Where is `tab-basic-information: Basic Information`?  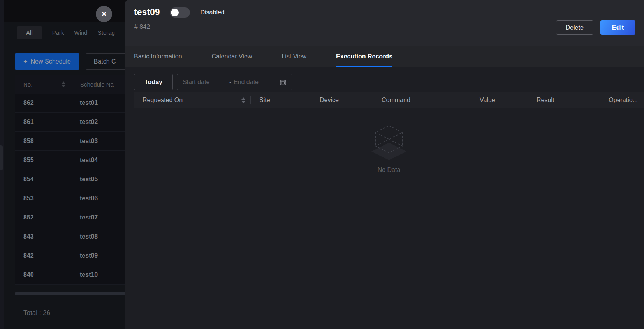 tab-basic-information: Basic Information is located at coordinates (158, 57).